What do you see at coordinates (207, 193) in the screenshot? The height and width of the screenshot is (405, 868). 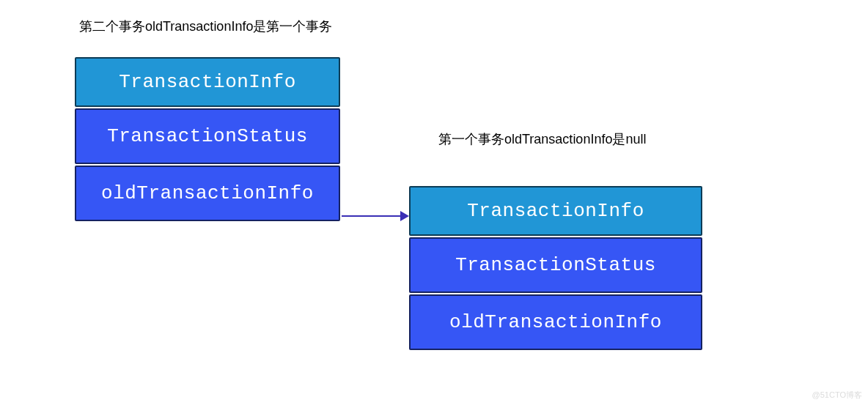 I see `left-oldinfo-block: oldTransactionInfo` at bounding box center [207, 193].